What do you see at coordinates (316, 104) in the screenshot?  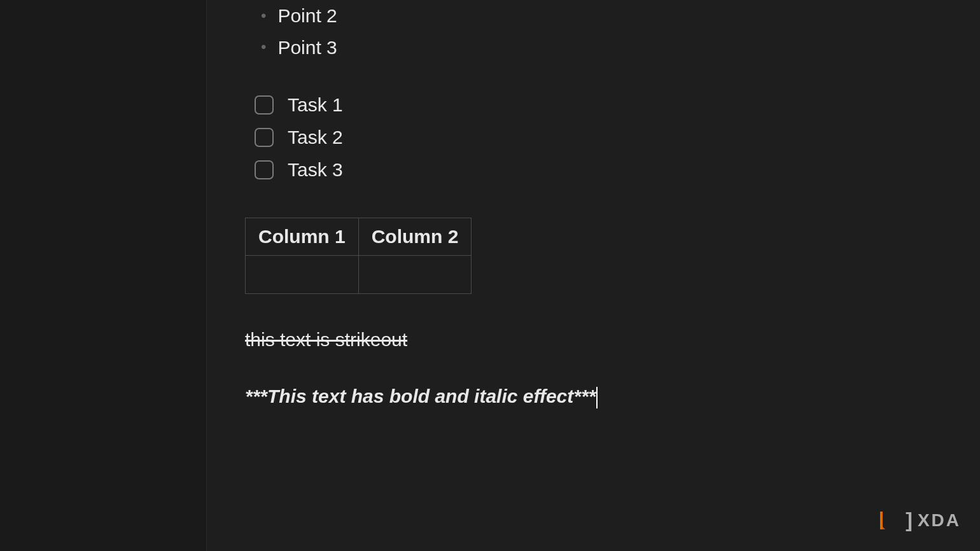 I see `task-text: Task 1` at bounding box center [316, 104].